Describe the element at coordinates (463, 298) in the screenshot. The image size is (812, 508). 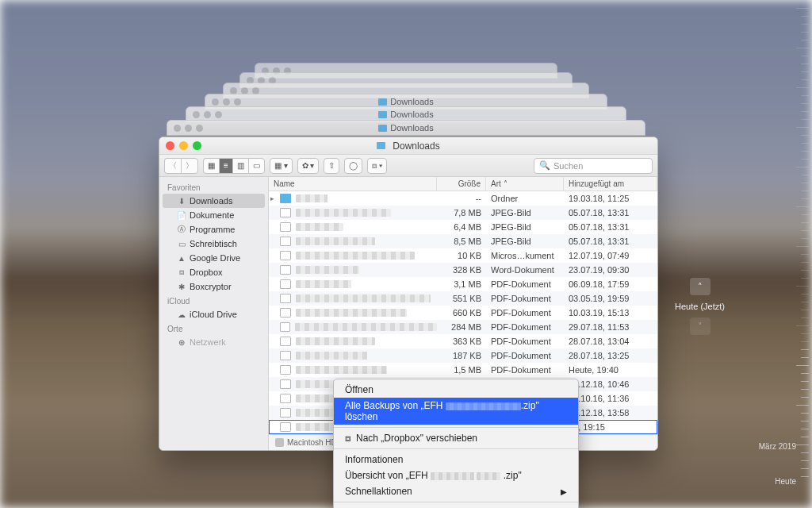
I see `table-row: 551 KBPDF-Dokument03.05.19, 19:59` at that location.